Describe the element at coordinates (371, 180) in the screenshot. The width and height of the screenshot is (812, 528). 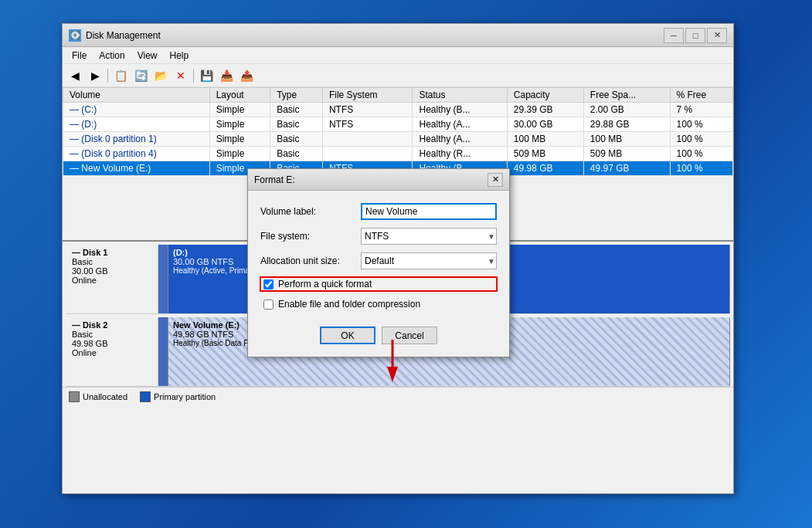
I see `dialog-title-text: Format E:` at that location.